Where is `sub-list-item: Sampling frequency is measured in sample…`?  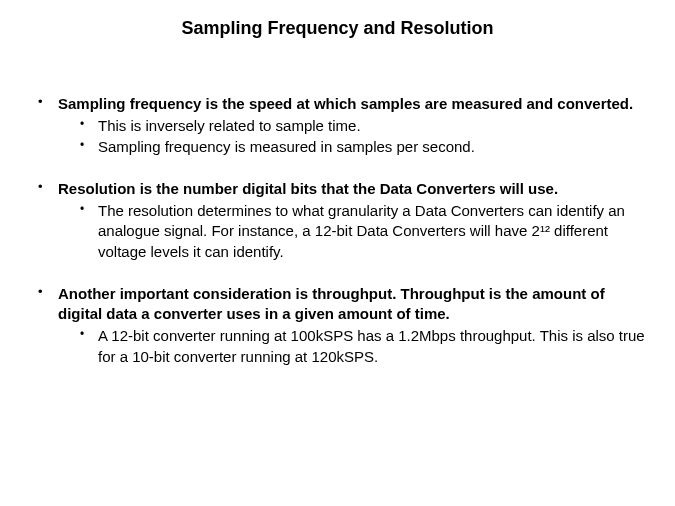
sub-list-item: Sampling frequency is measured in sample… is located at coordinates (362, 147).